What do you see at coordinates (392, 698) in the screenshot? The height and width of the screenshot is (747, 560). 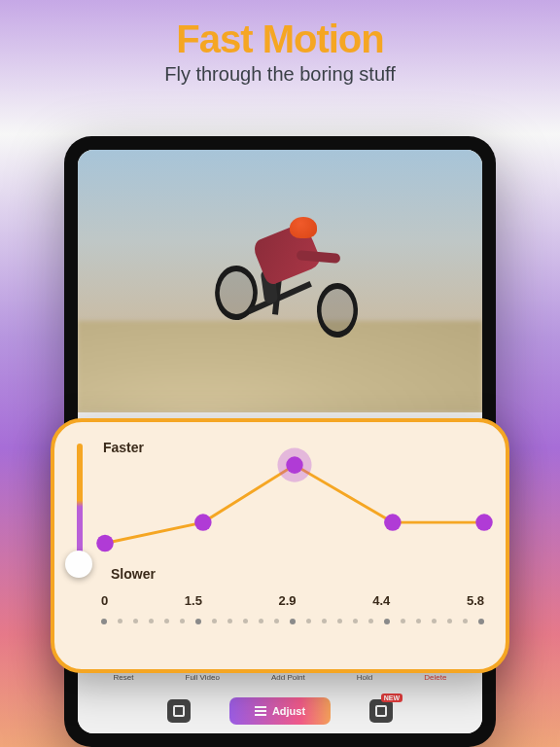 I see `new-badge: NEW` at bounding box center [392, 698].